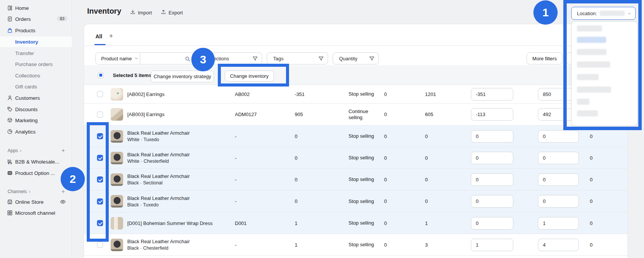 This screenshot has width=644, height=258. I want to click on sidebar-item-marketing: Marketing, so click(36, 120).